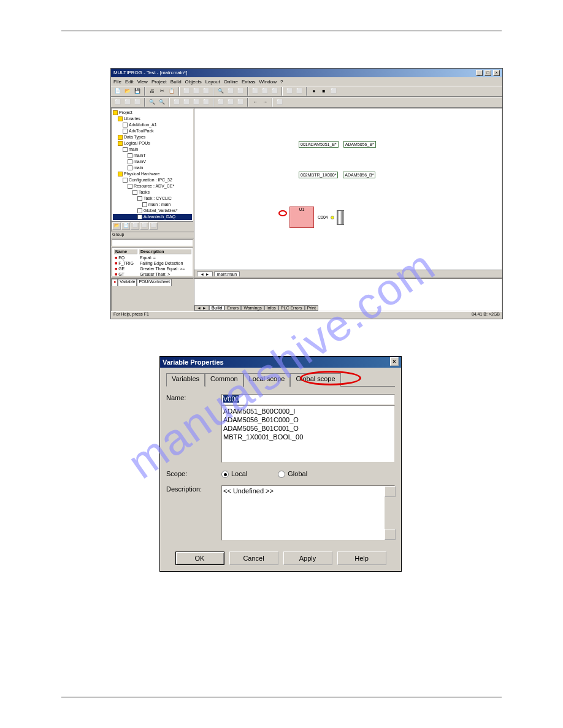 The height and width of the screenshot is (728, 563). What do you see at coordinates (271, 308) in the screenshot?
I see `tab-infos: Infos` at bounding box center [271, 308].